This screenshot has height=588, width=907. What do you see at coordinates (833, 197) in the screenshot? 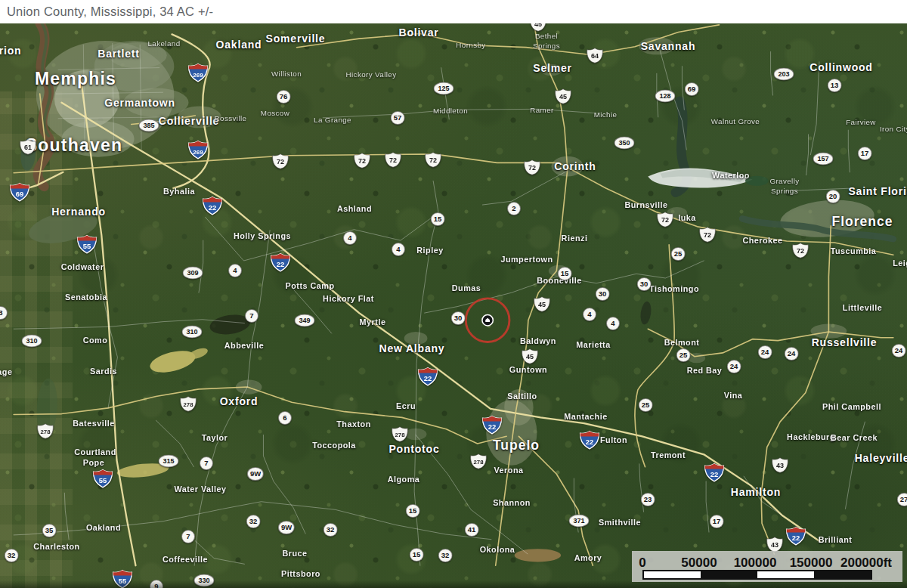
I see `route-shield: 20` at bounding box center [833, 197].